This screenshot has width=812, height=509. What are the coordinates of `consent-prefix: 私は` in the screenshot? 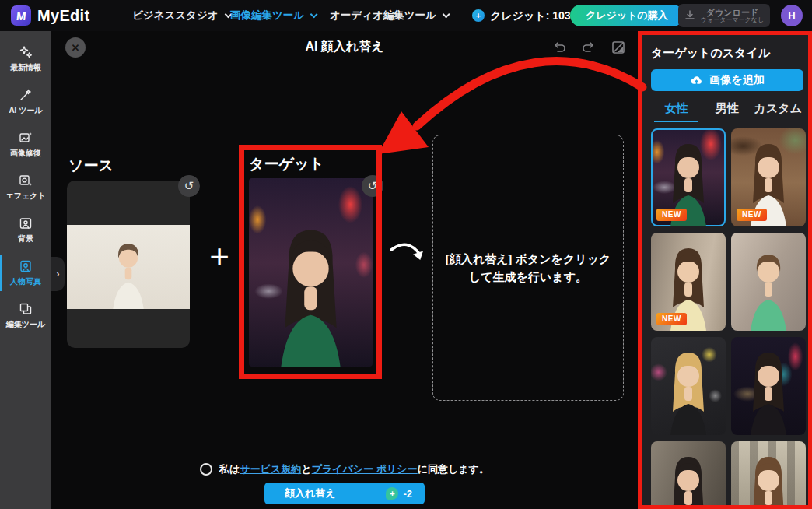 It's located at (229, 469).